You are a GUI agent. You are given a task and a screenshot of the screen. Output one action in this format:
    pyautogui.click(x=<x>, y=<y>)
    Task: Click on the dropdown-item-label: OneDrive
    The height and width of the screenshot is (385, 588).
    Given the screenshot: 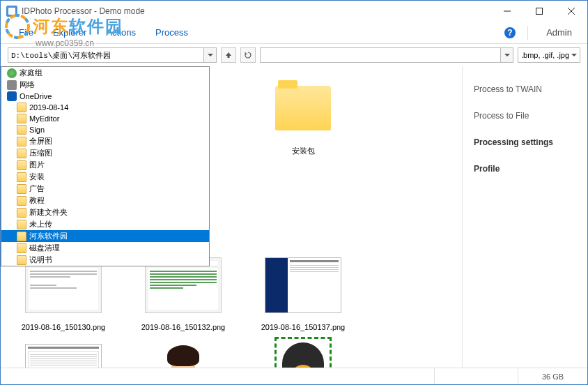 What is the action you would take?
    pyautogui.click(x=36, y=96)
    